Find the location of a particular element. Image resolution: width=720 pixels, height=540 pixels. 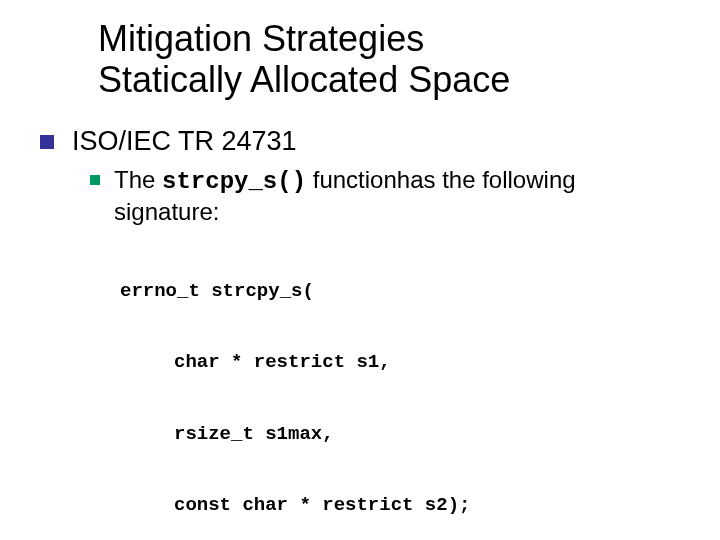

code-line-2: char * restrict s1, is located at coordinates (427, 363).